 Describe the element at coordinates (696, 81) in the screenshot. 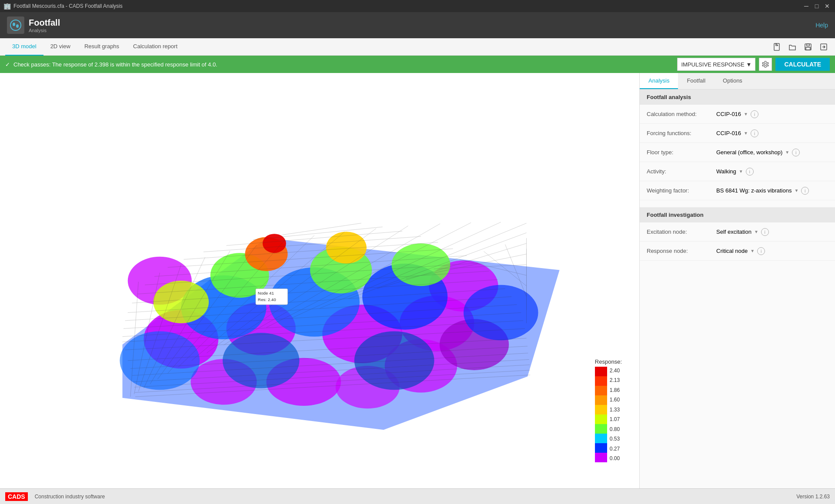

I see `panel-tab-footfall: Footfall` at that location.